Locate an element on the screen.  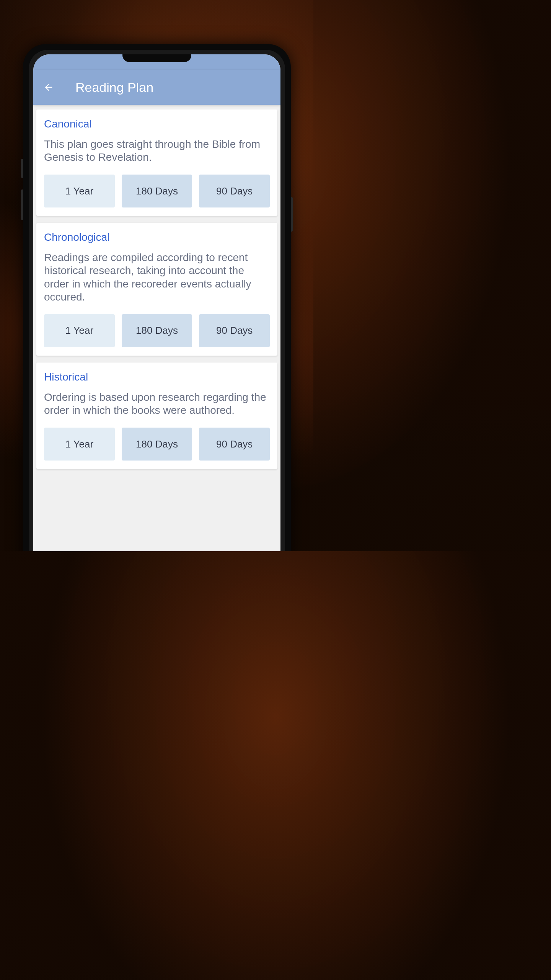
phone-notch is located at coordinates (157, 58).